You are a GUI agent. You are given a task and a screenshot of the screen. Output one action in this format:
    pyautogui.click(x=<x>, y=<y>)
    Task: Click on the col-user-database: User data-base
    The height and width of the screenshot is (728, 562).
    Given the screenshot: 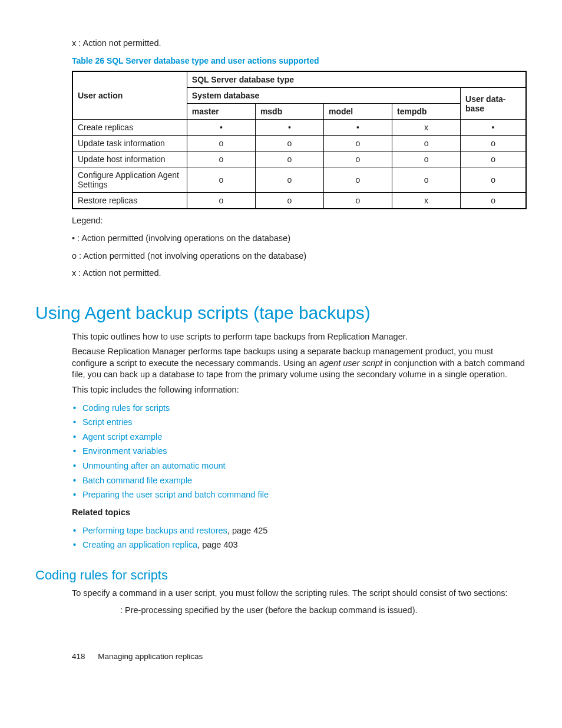 What is the action you would take?
    pyautogui.click(x=494, y=104)
    